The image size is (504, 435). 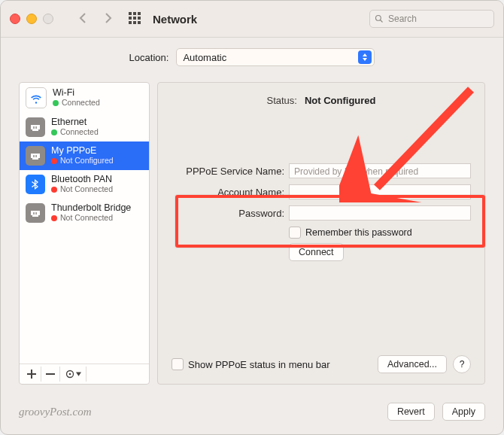 What do you see at coordinates (252, 20) in the screenshot?
I see `titlebar: Network Search` at bounding box center [252, 20].